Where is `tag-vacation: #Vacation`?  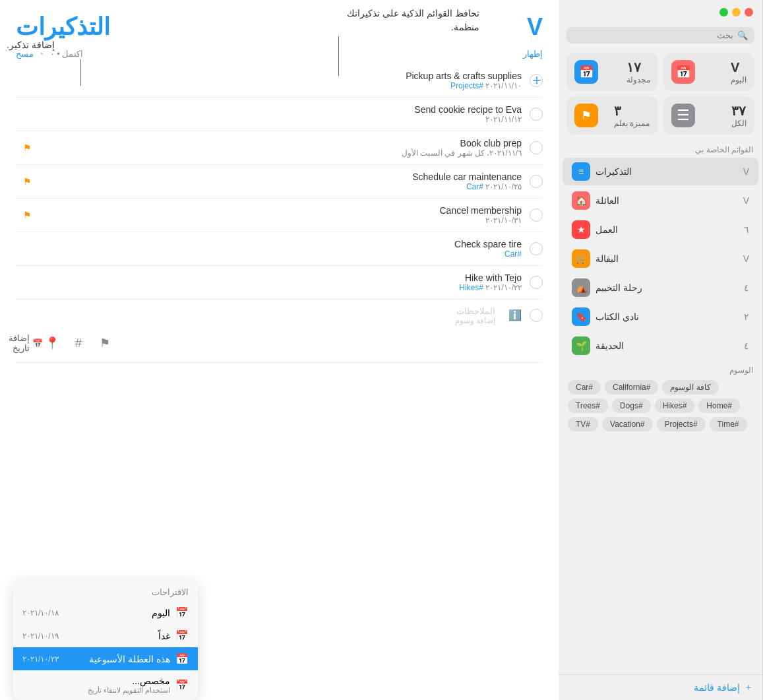 tag-vacation: #Vacation is located at coordinates (628, 424).